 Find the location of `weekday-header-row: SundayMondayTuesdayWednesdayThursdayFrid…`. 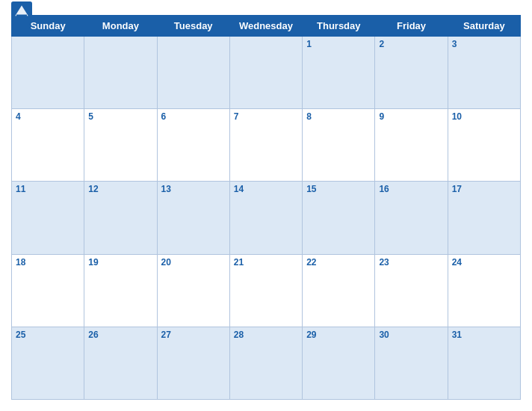

weekday-header-row: SundayMondayTuesdayWednesdayThursdayFrid… is located at coordinates (266, 26).